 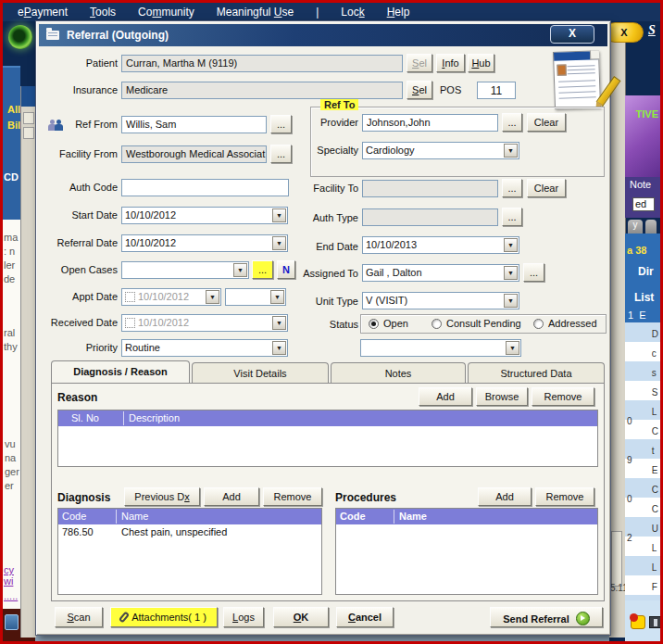 What do you see at coordinates (374, 324) in the screenshot?
I see `status-open-radio` at bounding box center [374, 324].